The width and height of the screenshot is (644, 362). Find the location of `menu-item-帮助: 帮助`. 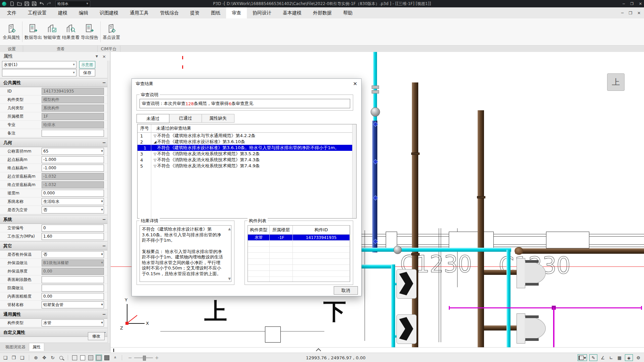

menu-item-帮助: 帮助 is located at coordinates (348, 13).